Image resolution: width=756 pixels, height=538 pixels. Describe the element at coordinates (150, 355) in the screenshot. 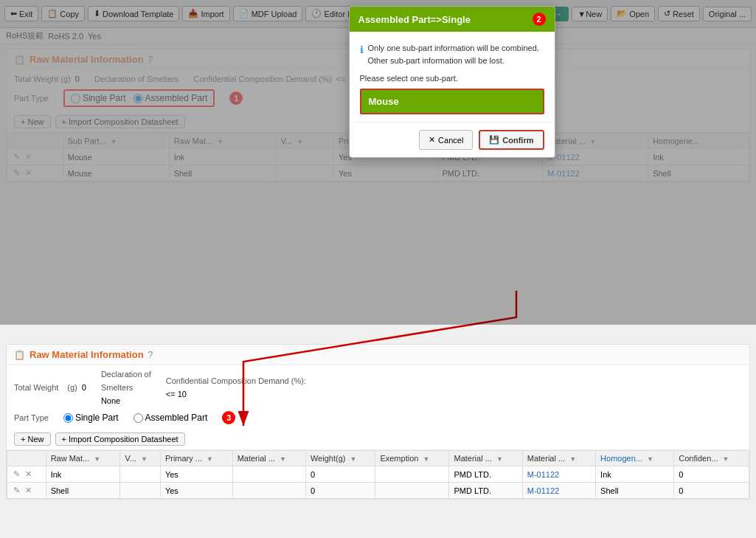

I see `bottom-help-icon: ?` at that location.